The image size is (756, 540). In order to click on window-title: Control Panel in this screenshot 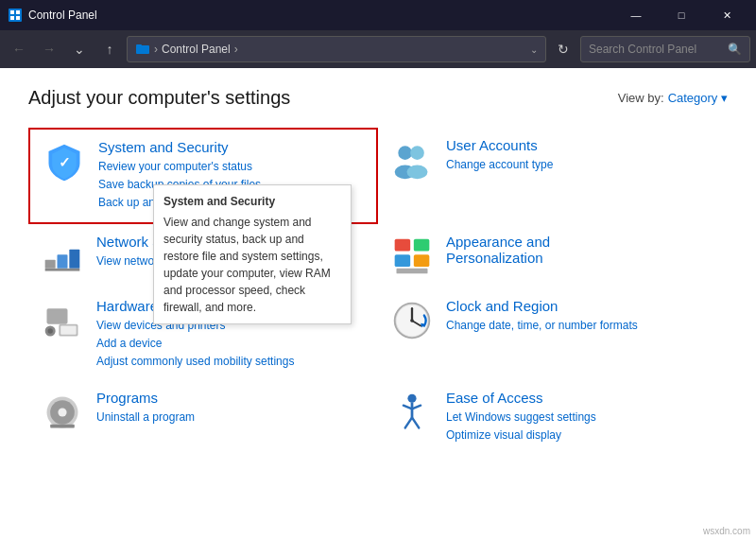, I will do `click(321, 15)`.